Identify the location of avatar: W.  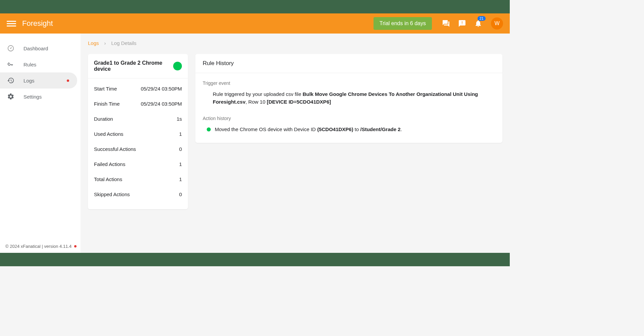
(497, 23).